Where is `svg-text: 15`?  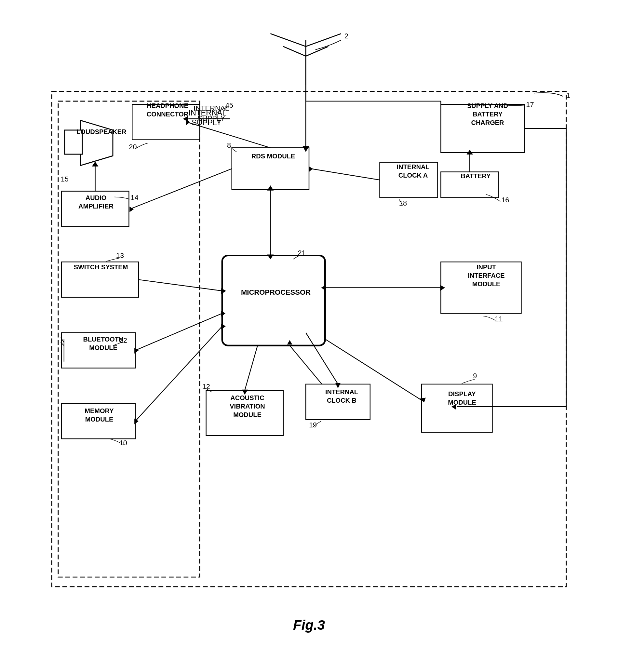 svg-text: 15 is located at coordinates (65, 179).